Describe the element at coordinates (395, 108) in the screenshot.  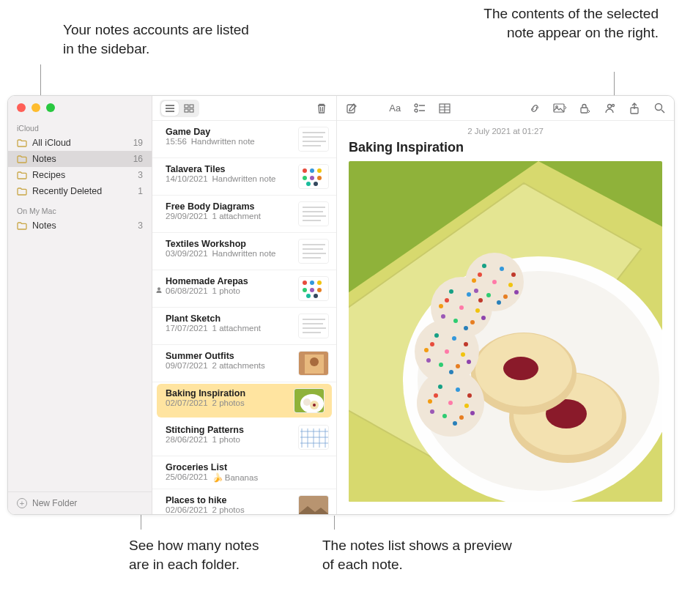
I see `format-button: Aa` at that location.